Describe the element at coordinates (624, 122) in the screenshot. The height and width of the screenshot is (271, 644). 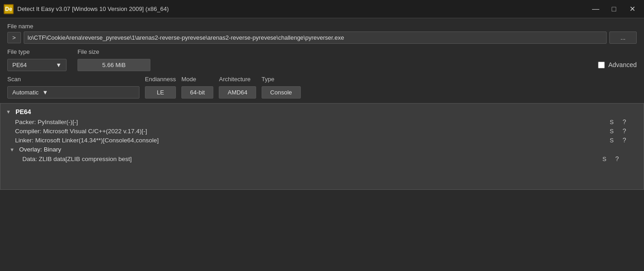
I see `result-item-0-q: ?` at that location.